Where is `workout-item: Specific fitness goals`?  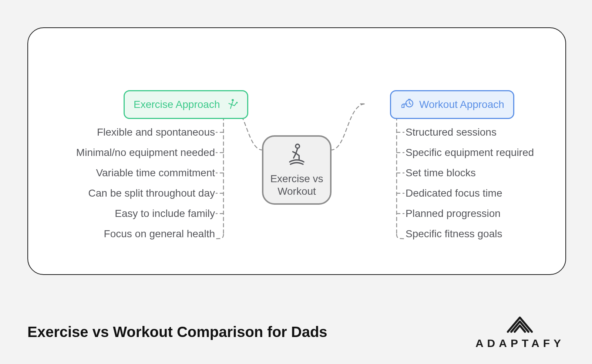 workout-item: Specific fitness goals is located at coordinates (487, 239).